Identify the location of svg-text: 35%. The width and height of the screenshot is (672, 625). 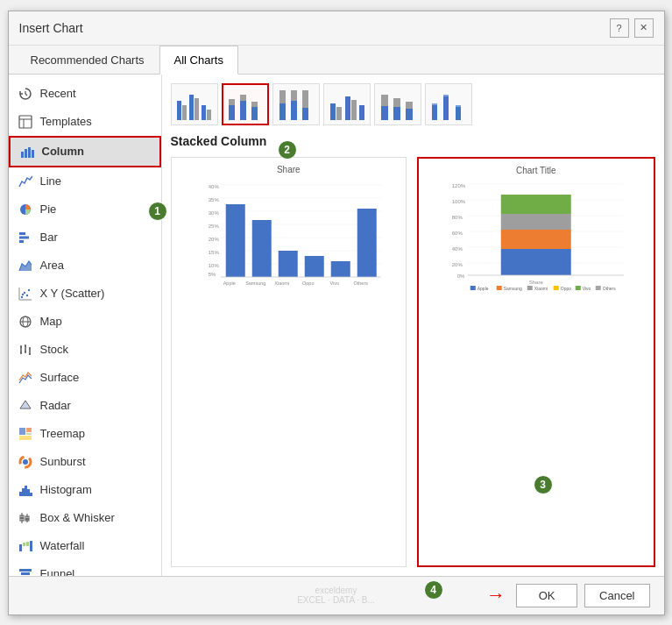
(214, 200).